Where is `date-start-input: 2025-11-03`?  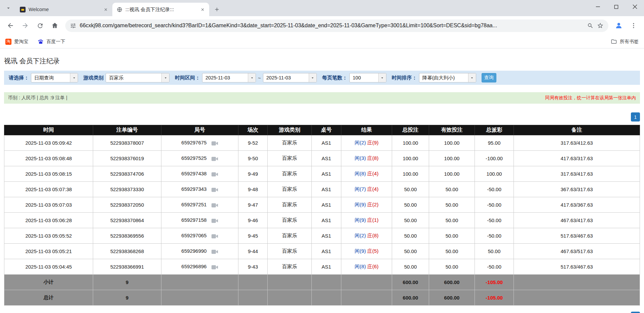
date-start-input: 2025-11-03 is located at coordinates (229, 78).